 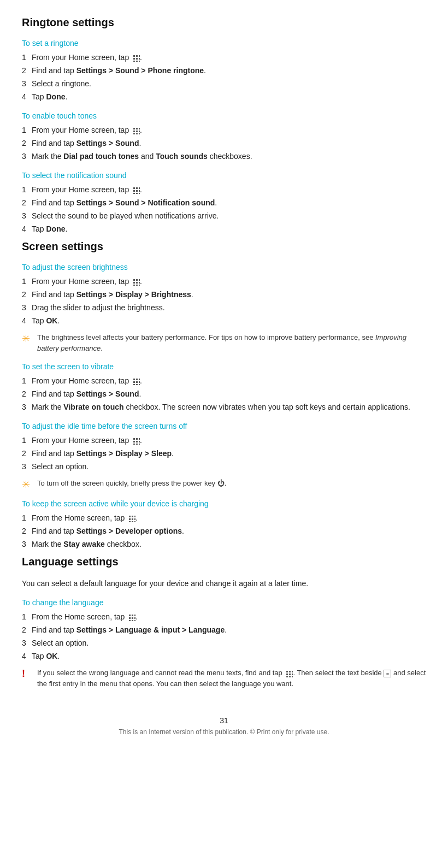 I want to click on idle-time-list: 1 From your Home screen, tap . 2 Find an…, so click(x=224, y=453).